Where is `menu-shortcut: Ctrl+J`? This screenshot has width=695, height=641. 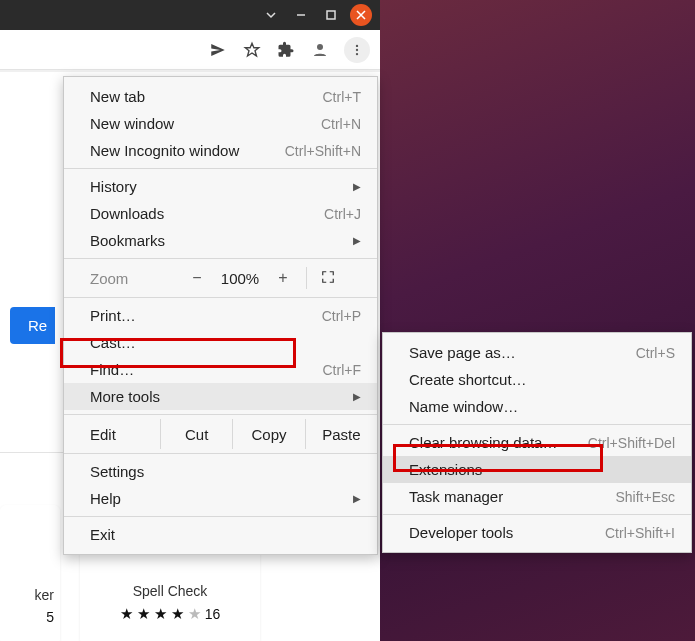
menu-shortcut: Ctrl+J is located at coordinates (342, 214).